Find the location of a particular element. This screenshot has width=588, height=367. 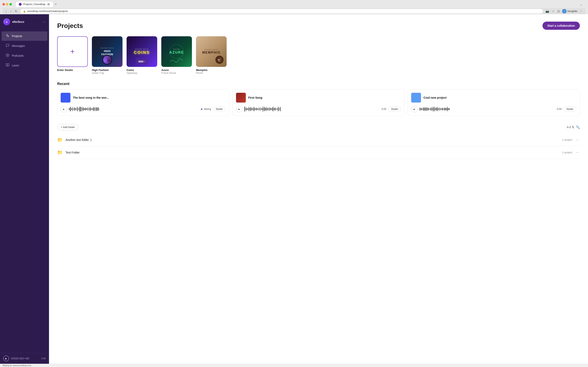

recent-grid: The best song in the wor... ▶ Mixing Stu… is located at coordinates (318, 102).